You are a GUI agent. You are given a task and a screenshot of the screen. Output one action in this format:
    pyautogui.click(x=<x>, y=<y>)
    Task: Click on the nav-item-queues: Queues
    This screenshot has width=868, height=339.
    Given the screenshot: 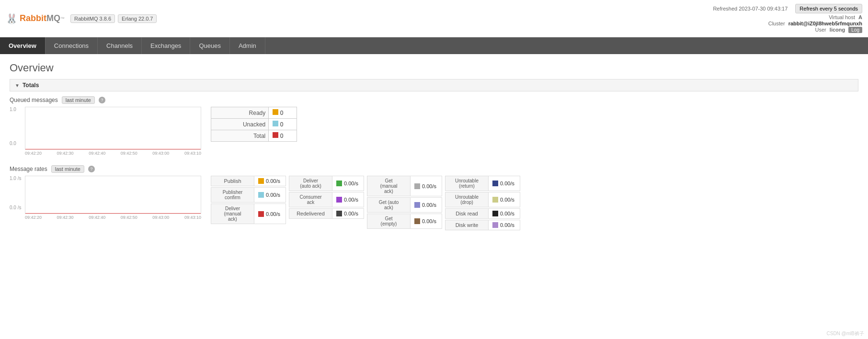 What is the action you would take?
    pyautogui.click(x=210, y=46)
    